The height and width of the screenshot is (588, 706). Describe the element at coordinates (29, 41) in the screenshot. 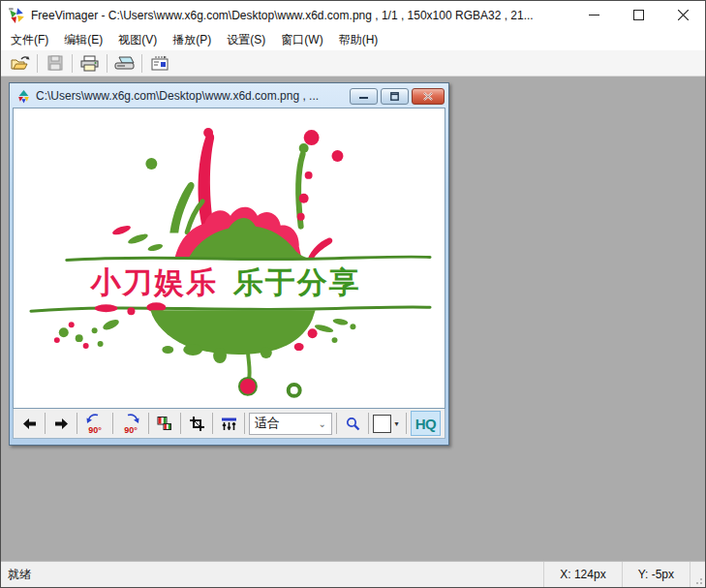

I see `menu-item-file: 文件(F)` at that location.